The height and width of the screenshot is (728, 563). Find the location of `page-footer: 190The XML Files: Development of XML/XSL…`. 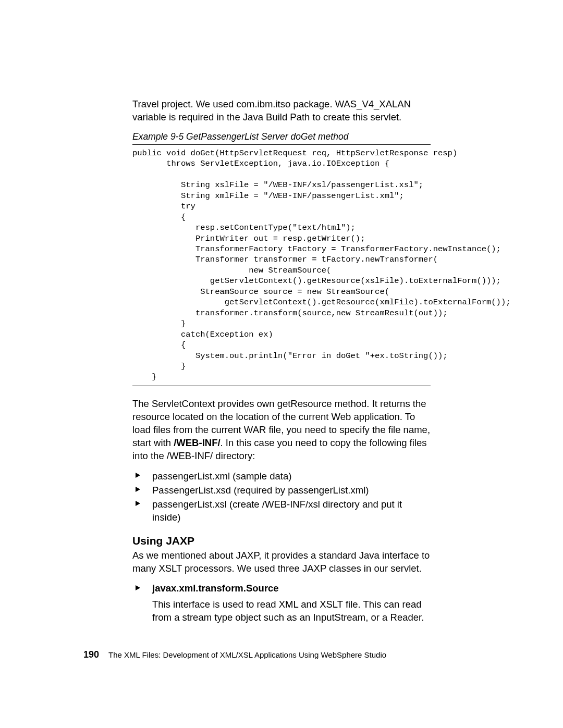

page-footer: 190The XML Files: Development of XML/XSL… is located at coordinates (235, 655).